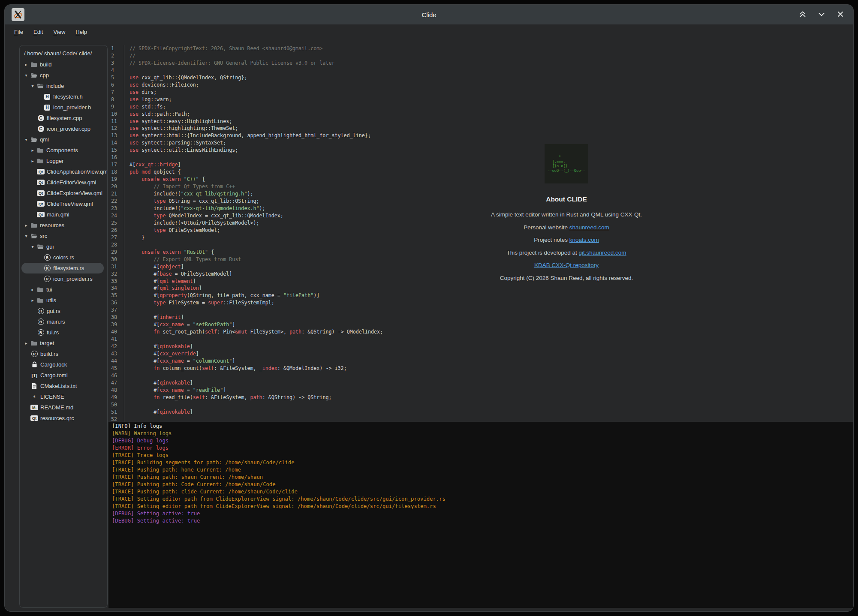 Image resolution: width=858 pixels, height=616 pixels. I want to click on tree-item-target: ▸target, so click(63, 343).